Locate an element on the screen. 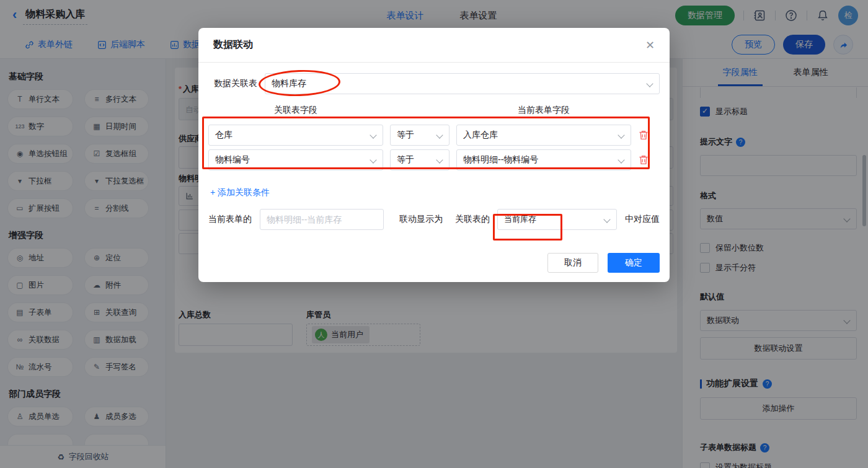 Image resolution: width=868 pixels, height=468 pixels. rel-field-select: 仓库 is located at coordinates (296, 135).